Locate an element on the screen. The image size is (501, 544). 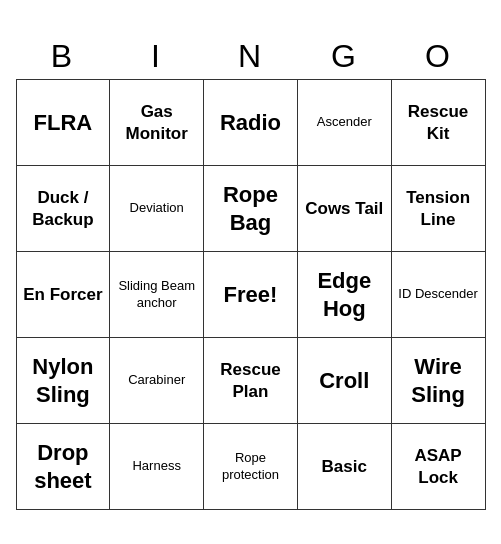
bingo-cell-r4-c1: Harness is located at coordinates (157, 467).